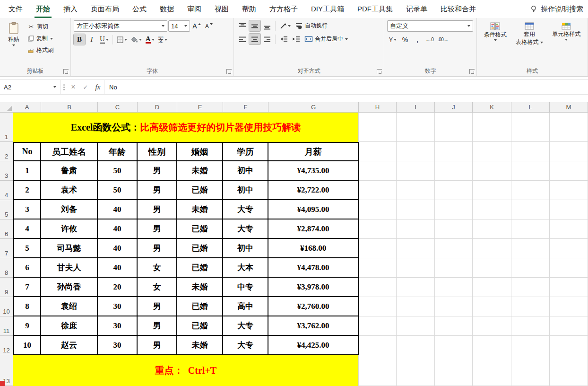 The width and height of the screenshot is (588, 386). I want to click on cell-H5, so click(378, 210).